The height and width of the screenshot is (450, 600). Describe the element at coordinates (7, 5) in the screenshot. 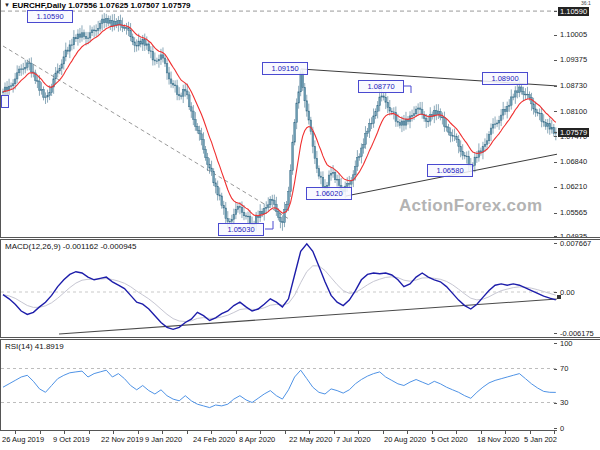

I see `chart-menu-icon: ▼` at that location.